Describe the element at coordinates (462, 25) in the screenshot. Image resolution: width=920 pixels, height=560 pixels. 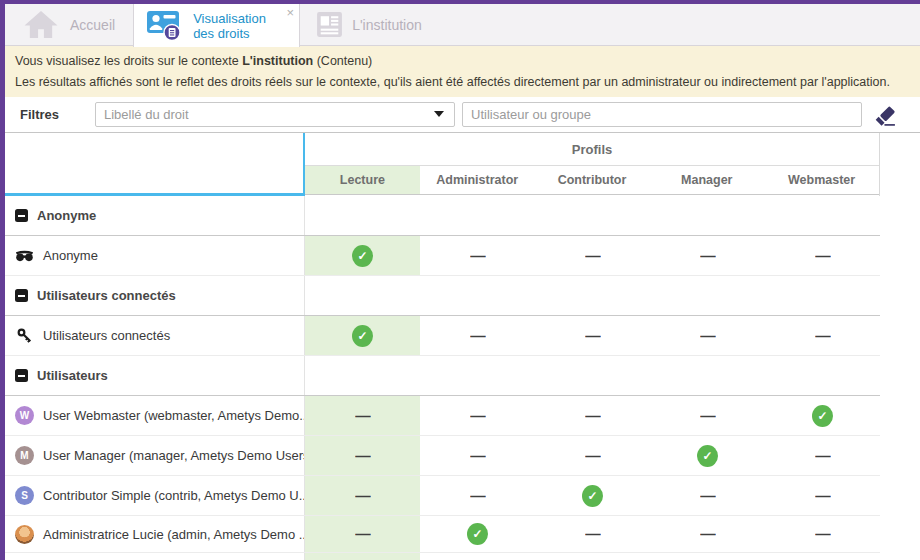
I see `tab-bar: Accueil Visualisation des droits ×` at that location.